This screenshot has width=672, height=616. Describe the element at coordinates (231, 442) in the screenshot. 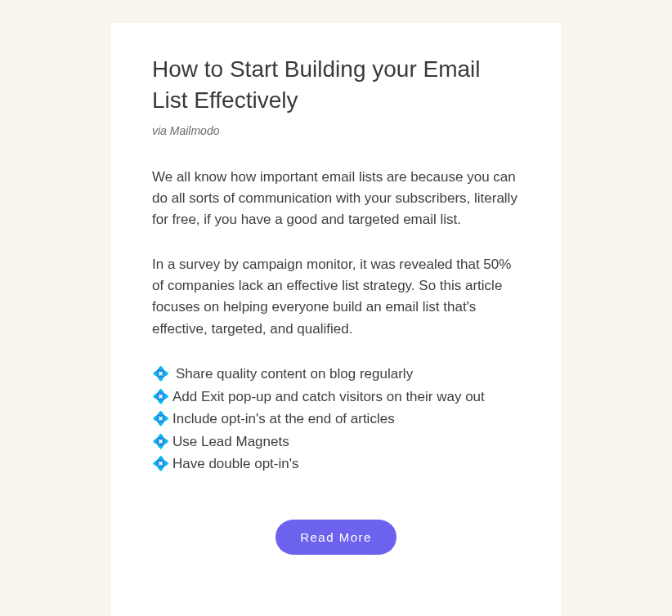

I see `tip-text: Use Lead Magnets` at that location.